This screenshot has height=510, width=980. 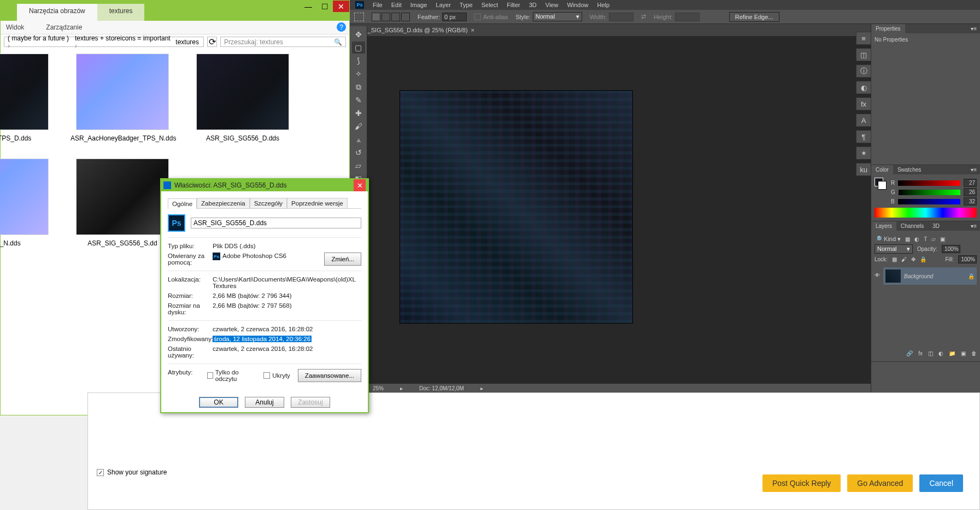 I want to click on link-layers-icon: 🔗, so click(x=909, y=353).